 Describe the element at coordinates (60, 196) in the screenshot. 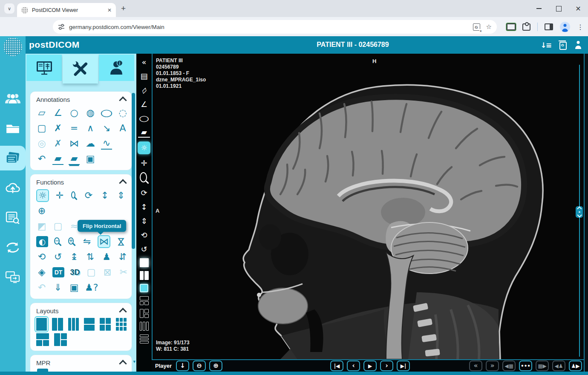

I see `pan-tool: ✛` at that location.